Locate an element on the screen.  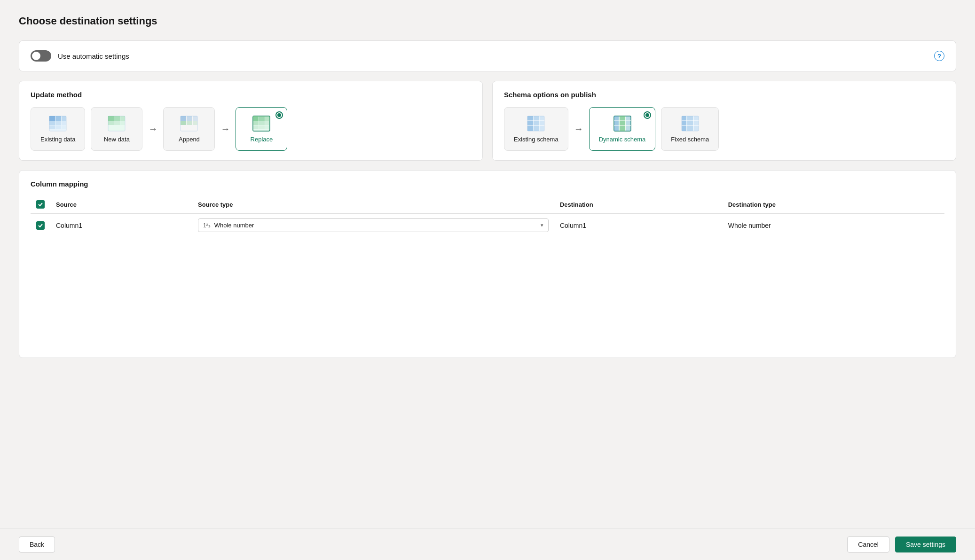
dynamic-schema-icon is located at coordinates (622, 124).